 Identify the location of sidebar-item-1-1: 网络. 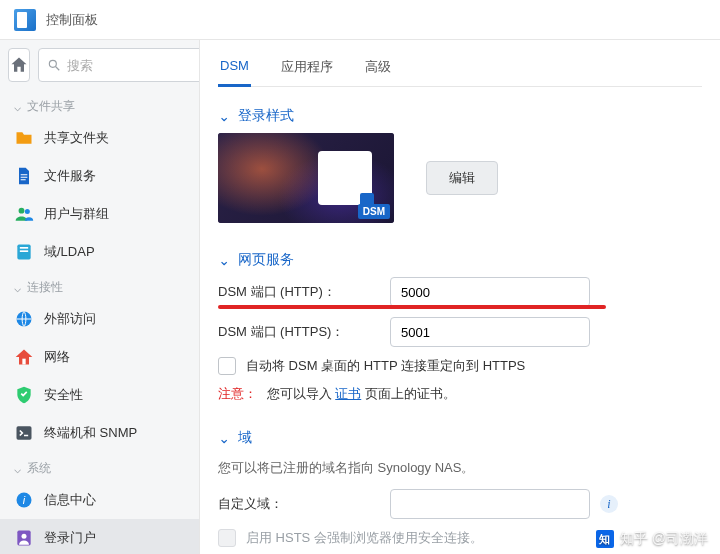
(100, 357).